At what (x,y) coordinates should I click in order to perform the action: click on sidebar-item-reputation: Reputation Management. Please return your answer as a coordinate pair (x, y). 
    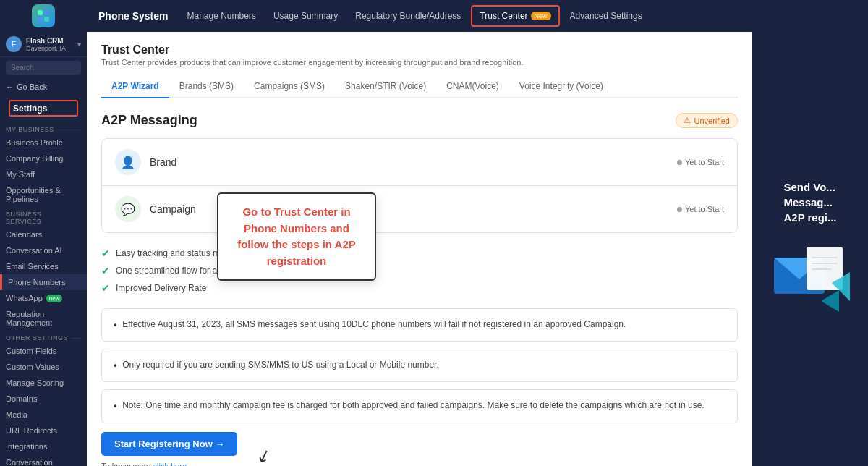
    Looking at the image, I should click on (43, 318).